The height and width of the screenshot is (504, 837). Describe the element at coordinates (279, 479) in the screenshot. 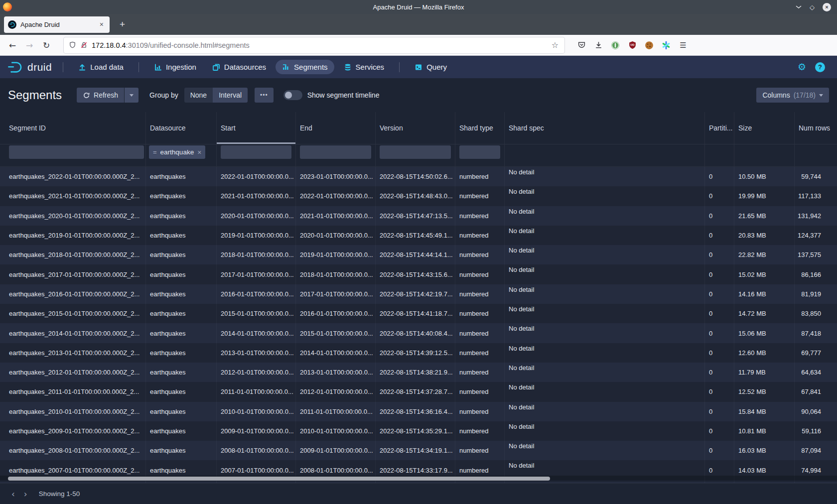

I see `horizontal-scrollbar-thumb` at that location.